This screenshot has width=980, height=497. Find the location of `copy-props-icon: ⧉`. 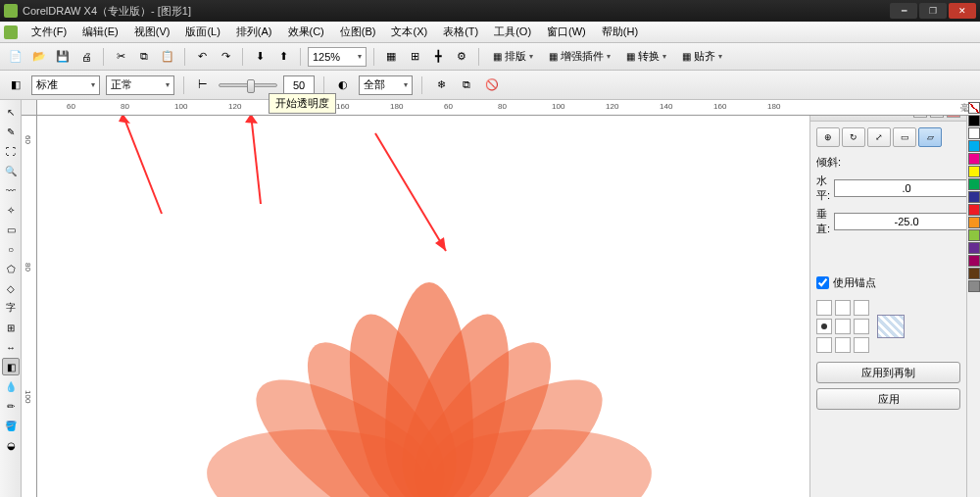

copy-props-icon: ⧉ is located at coordinates (466, 85).